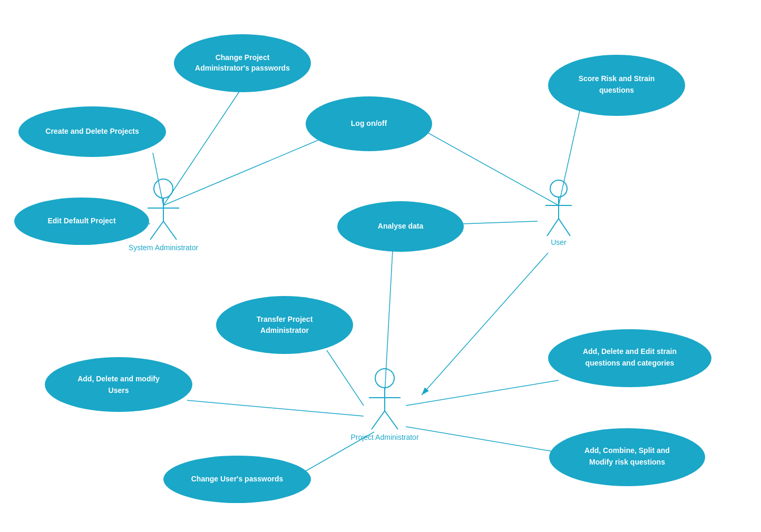 This screenshot has width=761, height=532. Describe the element at coordinates (559, 213) in the screenshot. I see `actor-user: User` at that location.